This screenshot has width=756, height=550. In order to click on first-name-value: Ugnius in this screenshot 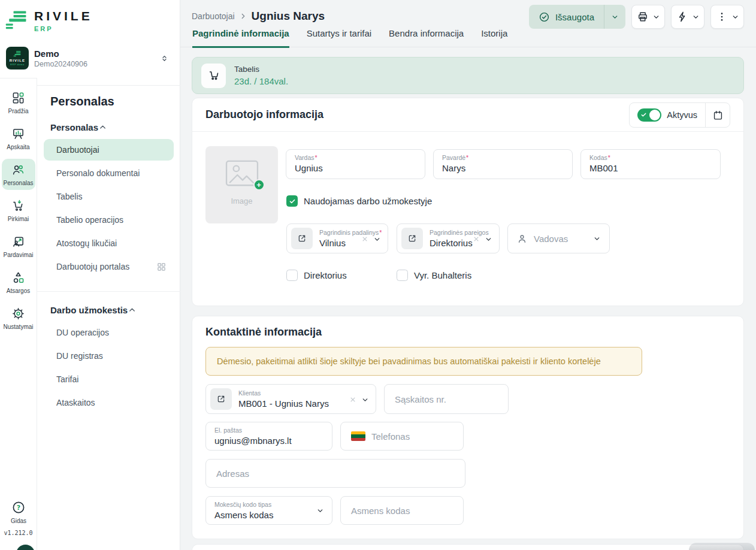, I will do `click(356, 168)`.